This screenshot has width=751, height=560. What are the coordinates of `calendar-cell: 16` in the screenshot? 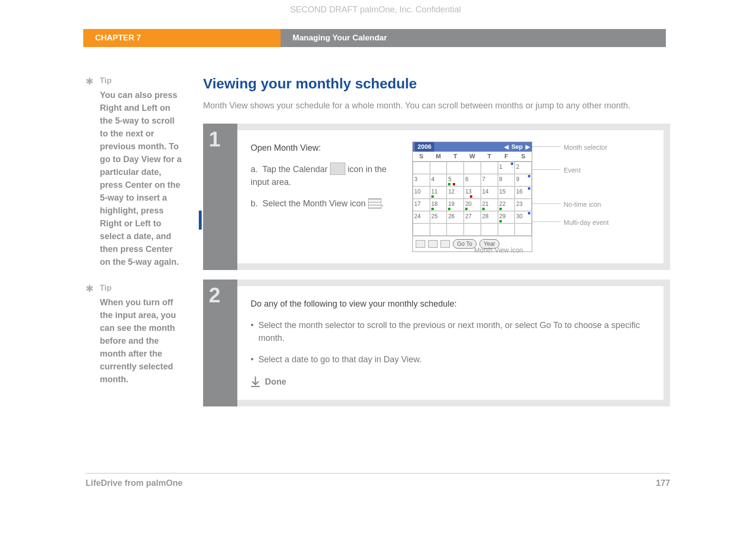 It's located at (523, 193).